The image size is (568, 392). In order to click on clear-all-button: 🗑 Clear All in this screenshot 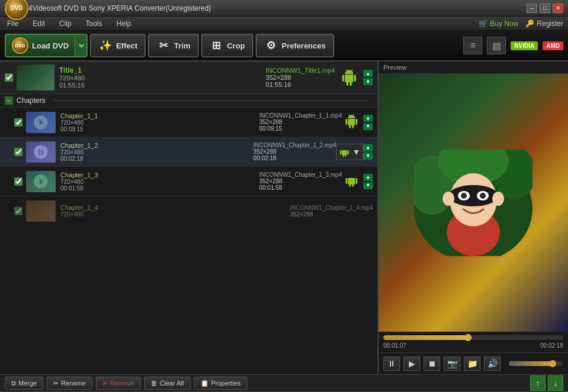, I will do `click(167, 383)`.